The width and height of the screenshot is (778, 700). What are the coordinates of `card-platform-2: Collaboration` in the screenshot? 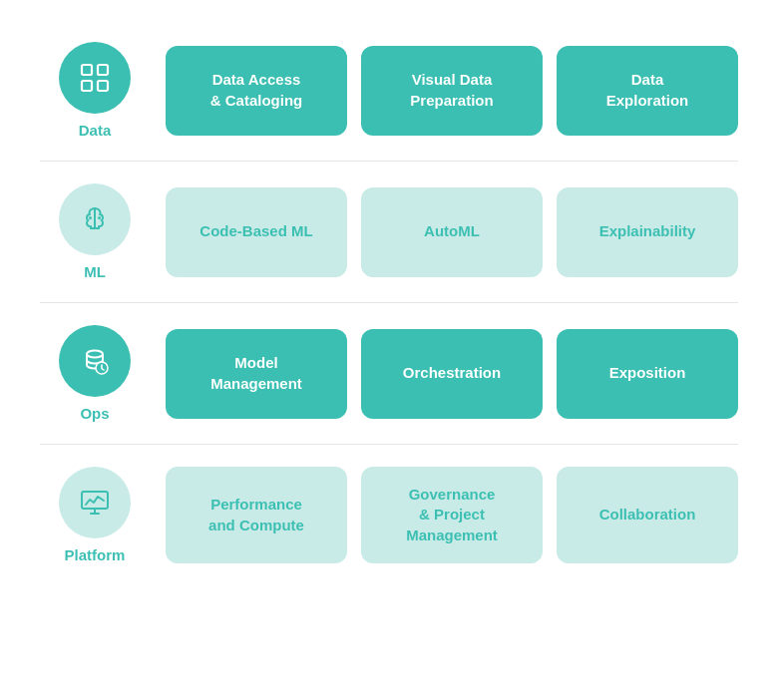 It's located at (647, 515).